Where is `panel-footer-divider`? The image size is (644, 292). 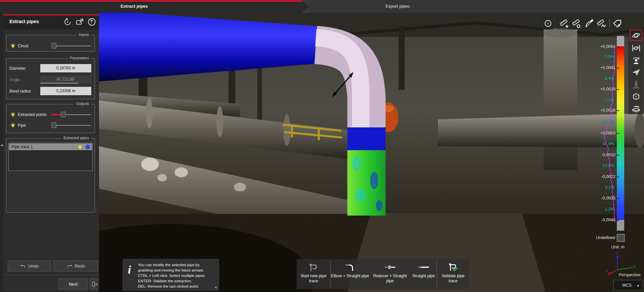 panel-footer-divider is located at coordinates (51, 275).